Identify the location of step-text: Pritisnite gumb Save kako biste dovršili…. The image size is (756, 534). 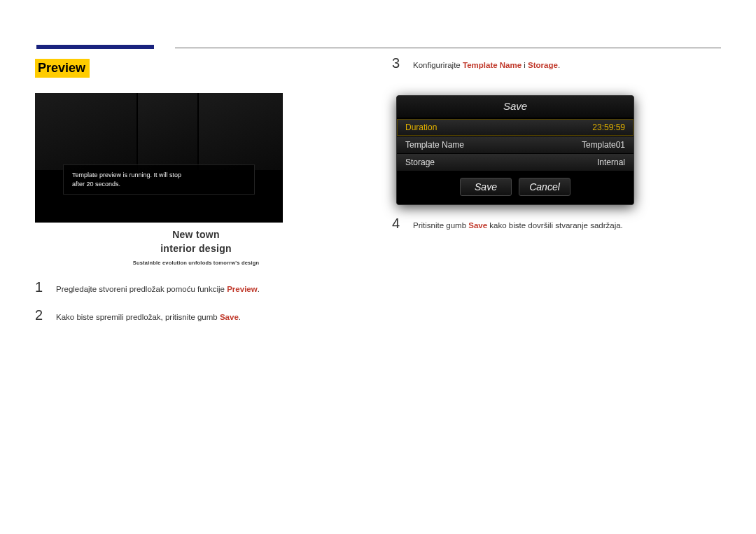
(518, 225).